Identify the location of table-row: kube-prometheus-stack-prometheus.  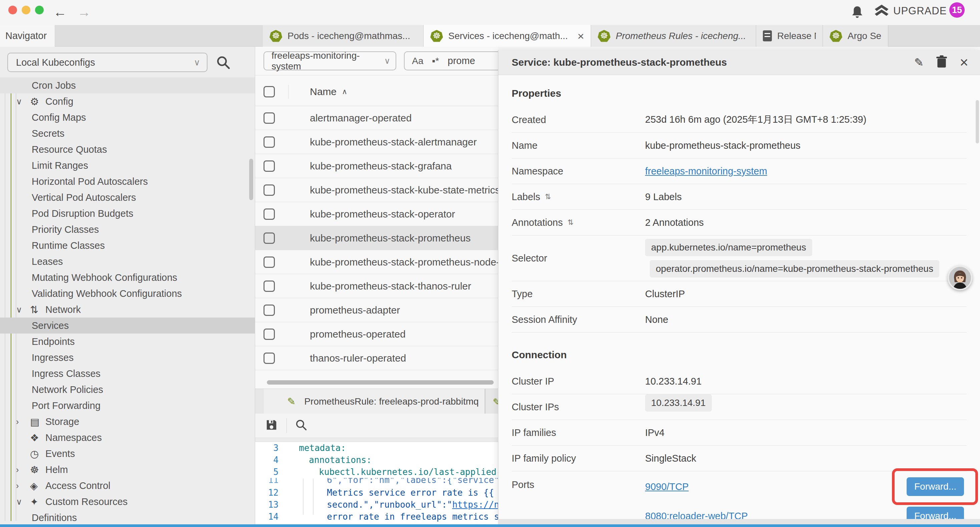
(377, 238).